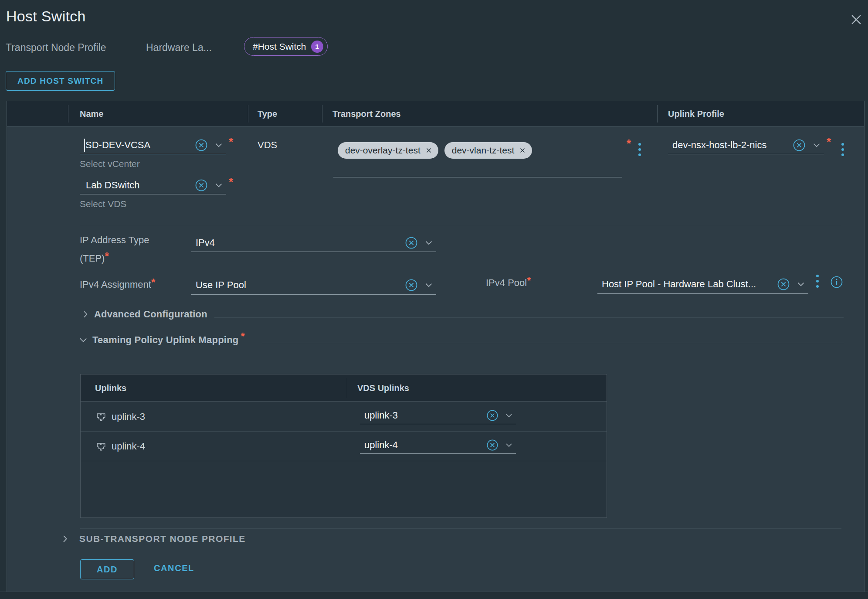  What do you see at coordinates (314, 243) in the screenshot?
I see `ip-address-type-field: IPv4` at bounding box center [314, 243].